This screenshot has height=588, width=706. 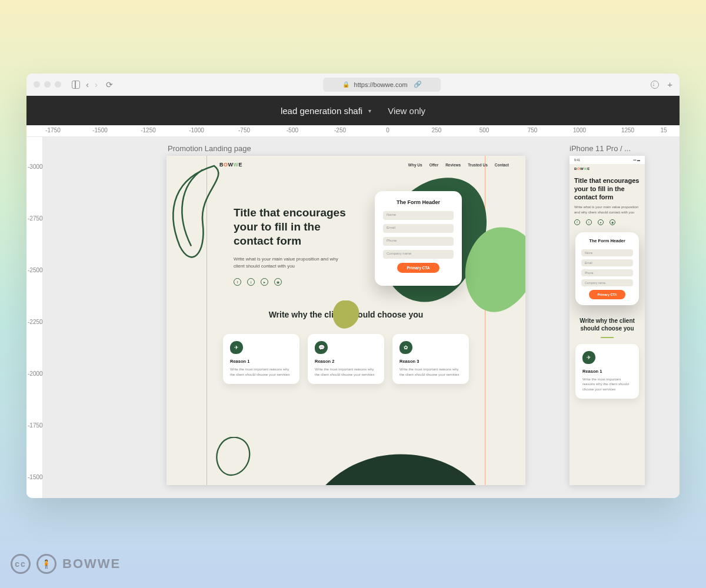 What do you see at coordinates (58, 85) in the screenshot?
I see `maximize-icon` at bounding box center [58, 85].